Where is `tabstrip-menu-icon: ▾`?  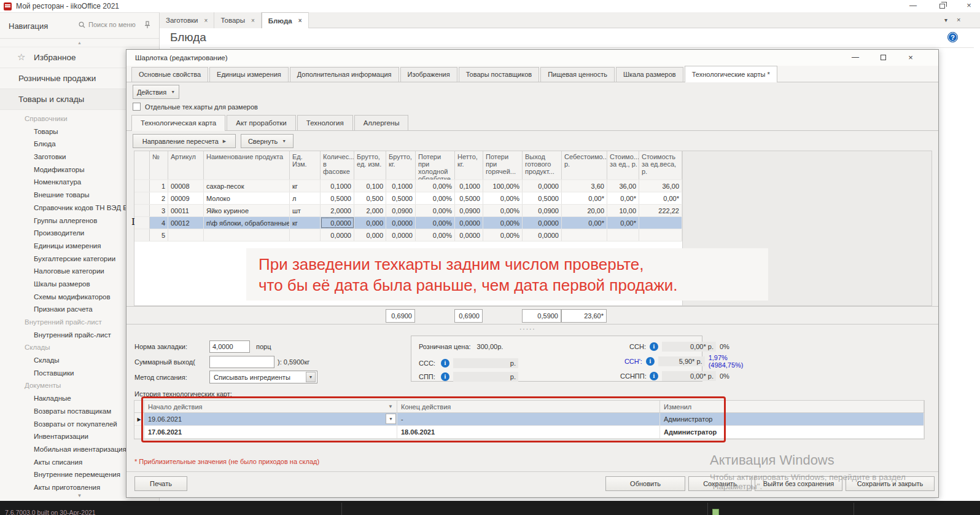
tabstrip-menu-icon: ▾ is located at coordinates (946, 20).